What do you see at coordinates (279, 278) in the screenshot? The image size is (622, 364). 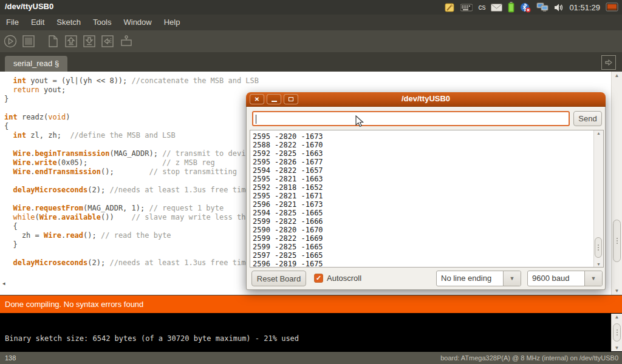 I see `reset-board-button: Reset Board` at bounding box center [279, 278].